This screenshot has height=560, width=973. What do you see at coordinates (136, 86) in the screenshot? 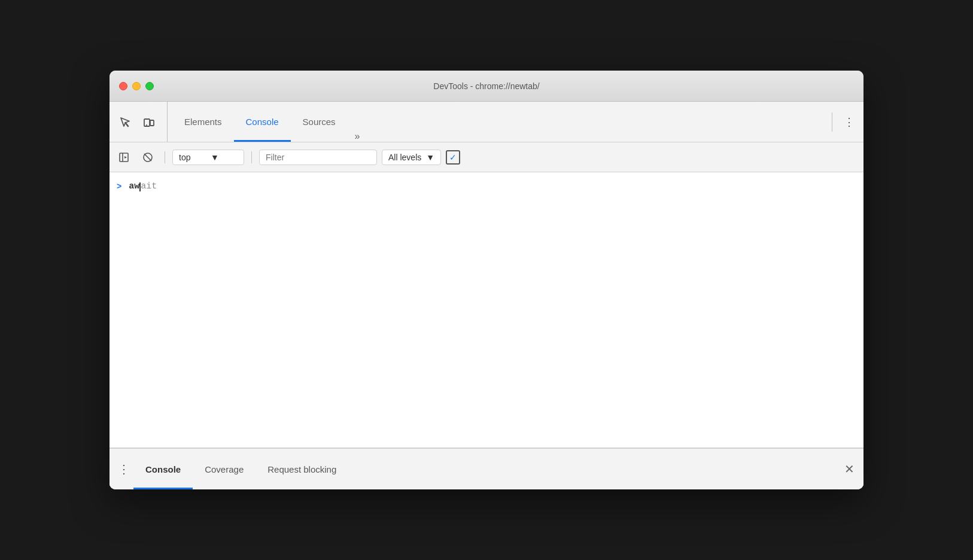
I see `traffic-lights` at bounding box center [136, 86].